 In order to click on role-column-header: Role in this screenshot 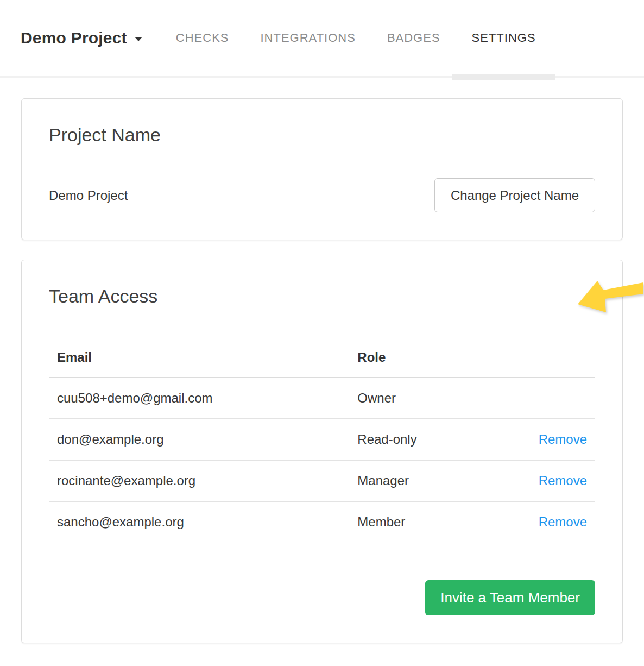, I will do `click(426, 359)`.